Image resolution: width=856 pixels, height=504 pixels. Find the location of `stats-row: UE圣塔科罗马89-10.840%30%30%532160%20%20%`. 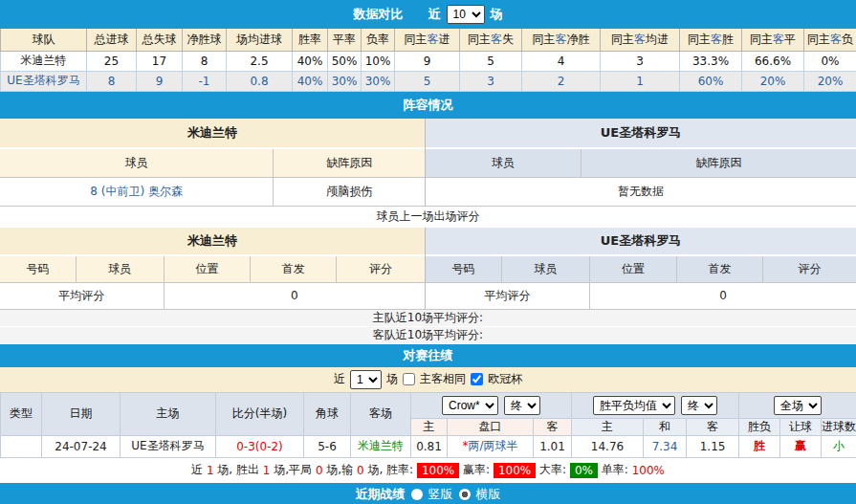

stats-row: UE圣塔科罗马89-10.840%30%30%532160%20%20% is located at coordinates (428, 80).